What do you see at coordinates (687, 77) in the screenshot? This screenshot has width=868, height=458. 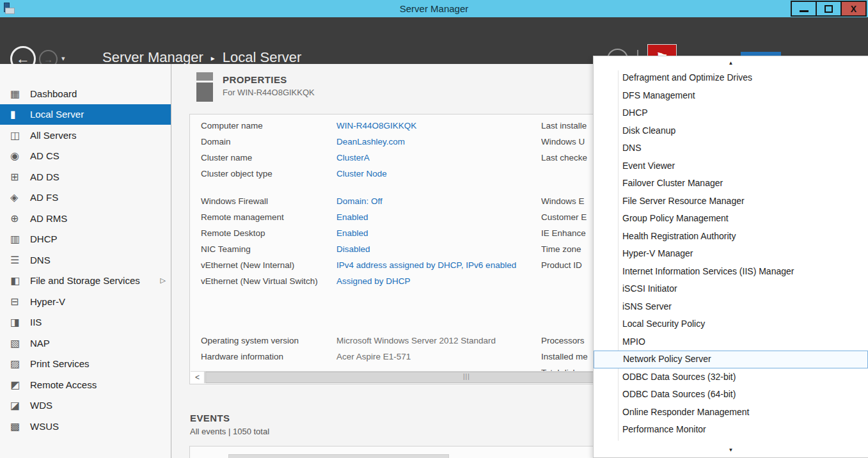 I see `tools-menu-item-label: Defragment and Optimize Drives` at bounding box center [687, 77].